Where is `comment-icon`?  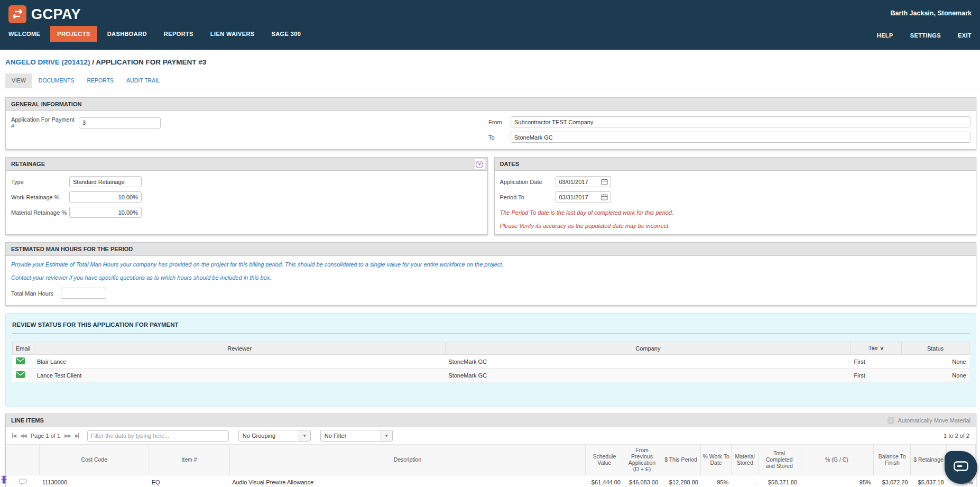 comment-icon is located at coordinates (23, 483).